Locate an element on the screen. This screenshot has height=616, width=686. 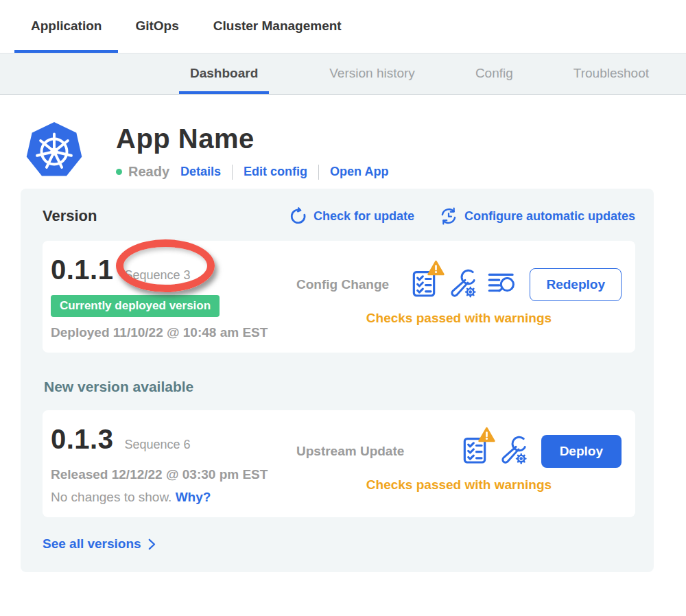
deployed-timestamp: Deployed 11/10/22 @ 10:48 am EST is located at coordinates (174, 333).